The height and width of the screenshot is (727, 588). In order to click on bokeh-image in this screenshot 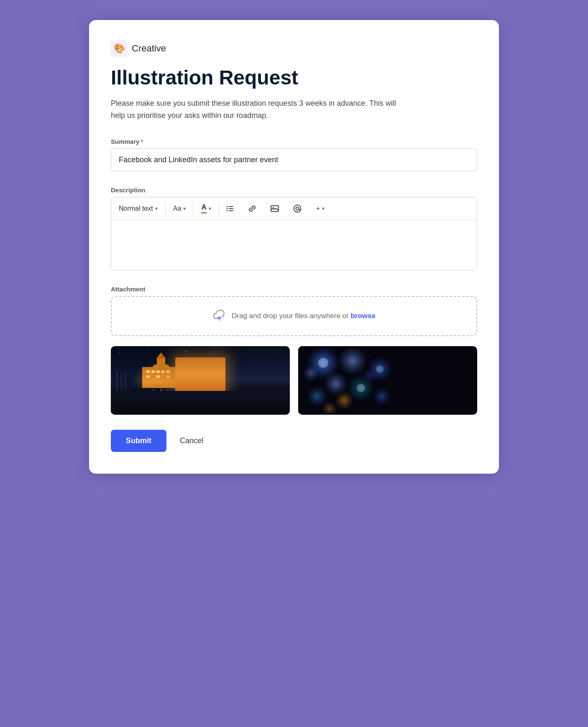, I will do `click(348, 380)`.